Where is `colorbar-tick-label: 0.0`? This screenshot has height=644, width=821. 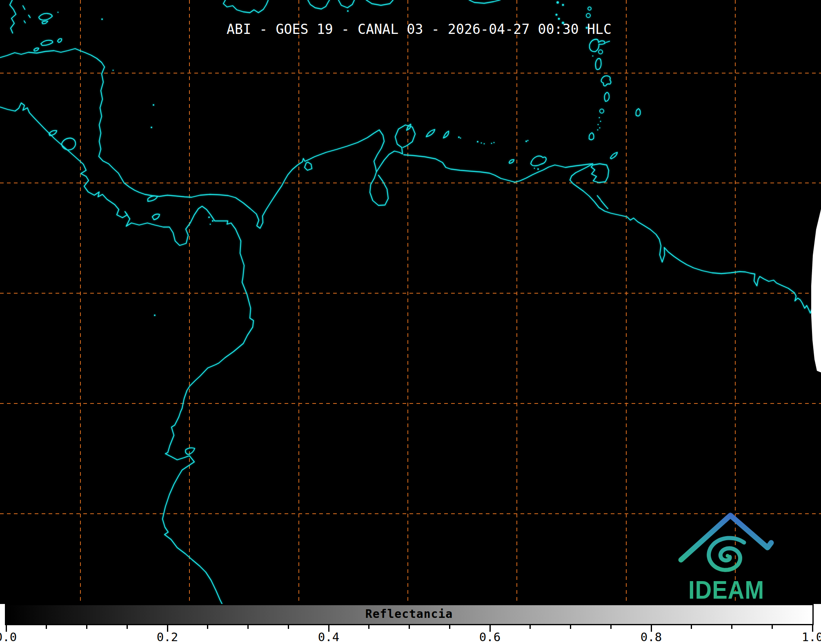 colorbar-tick-label: 0.0 is located at coordinates (8, 637).